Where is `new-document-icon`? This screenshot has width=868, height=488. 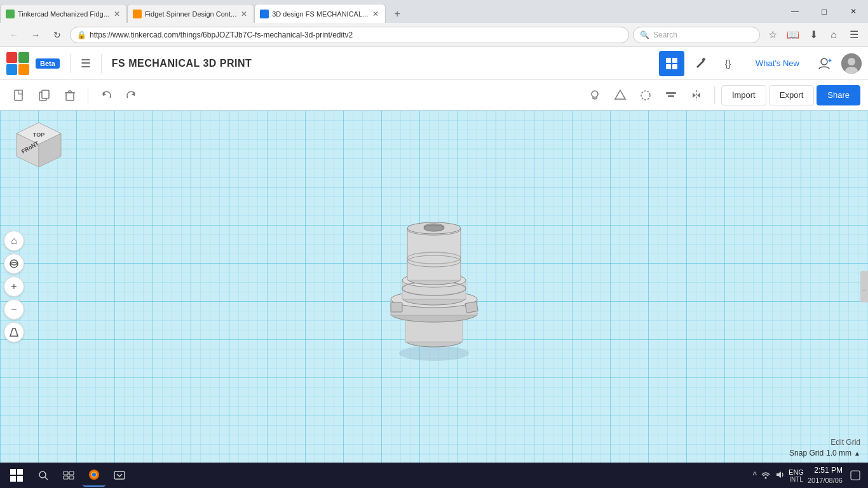 new-document-icon is located at coordinates (19, 95).